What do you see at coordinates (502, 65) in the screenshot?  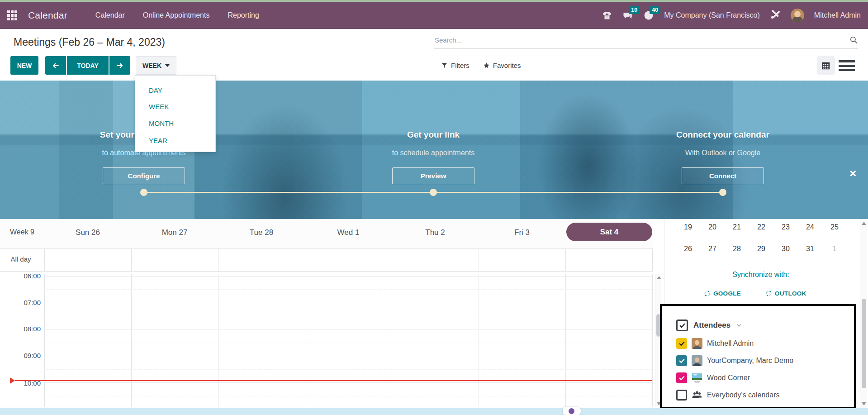 I see `favorites-button: Favorites` at bounding box center [502, 65].